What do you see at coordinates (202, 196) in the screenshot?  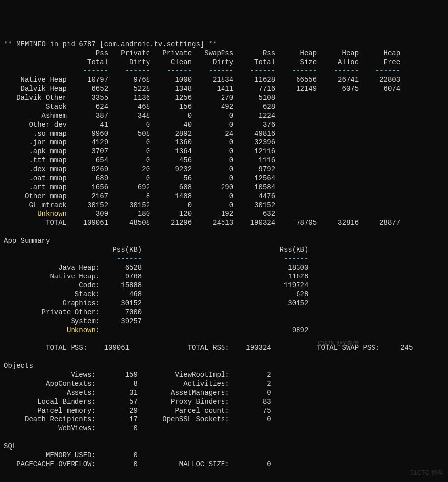 I see `mem-row: Other mmap 2167 8 1408 0 4476` at bounding box center [202, 196].